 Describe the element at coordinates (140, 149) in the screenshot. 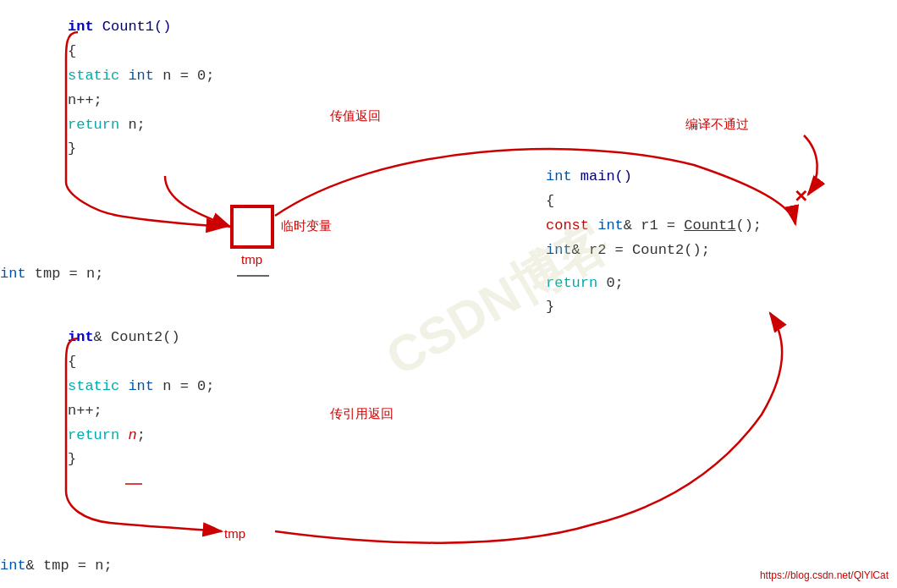

I see `count1-brace-close: }` at that location.